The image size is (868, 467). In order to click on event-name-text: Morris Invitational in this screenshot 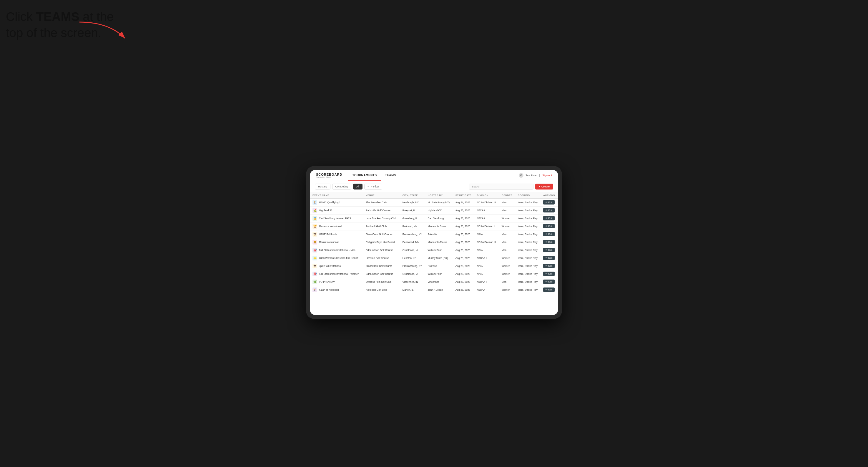, I will do `click(329, 242)`.